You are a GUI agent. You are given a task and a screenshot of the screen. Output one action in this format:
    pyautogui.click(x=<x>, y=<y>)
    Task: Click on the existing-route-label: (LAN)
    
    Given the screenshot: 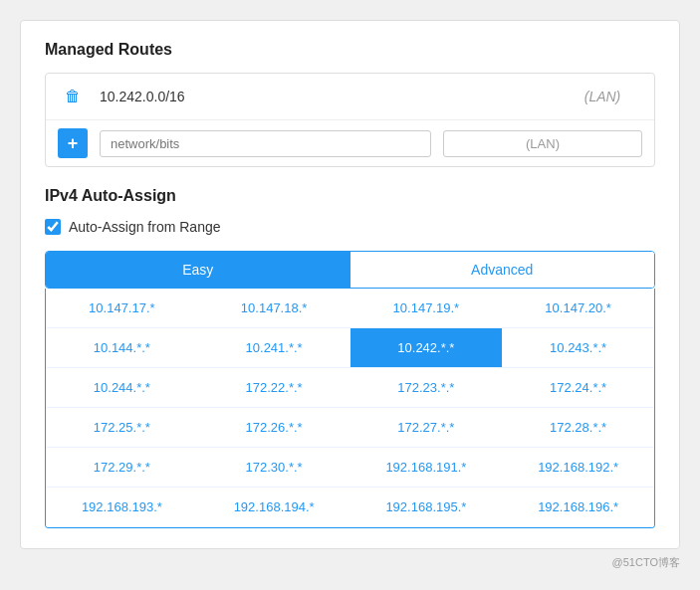 What is the action you would take?
    pyautogui.click(x=602, y=97)
    